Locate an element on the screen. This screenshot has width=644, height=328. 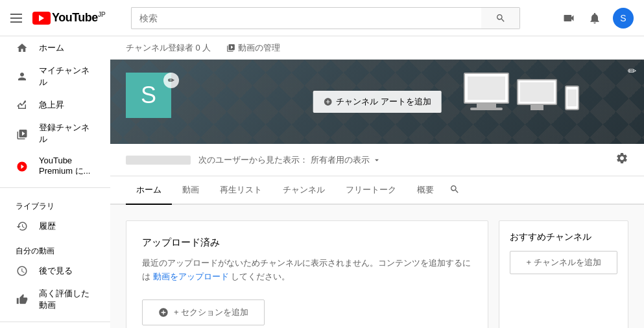
settings-icon is located at coordinates (622, 159).